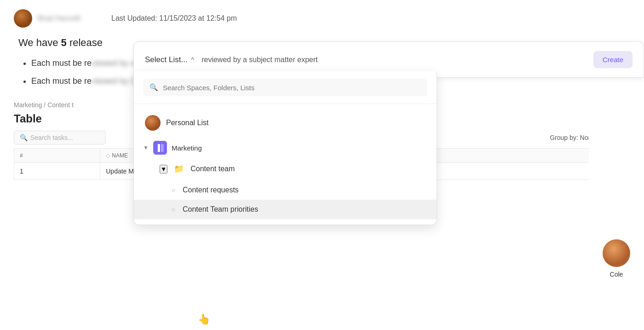 The image size is (644, 330). What do you see at coordinates (285, 87) in the screenshot?
I see `search-input-row: 🔍` at bounding box center [285, 87].